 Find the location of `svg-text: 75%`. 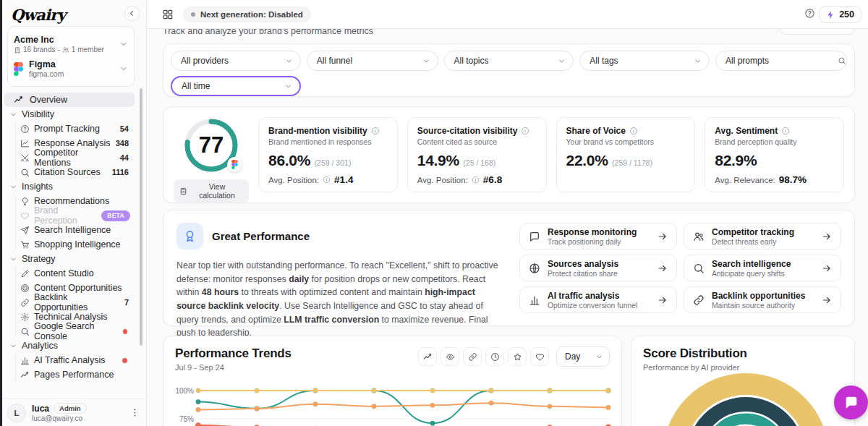

svg-text: 75% is located at coordinates (187, 419).